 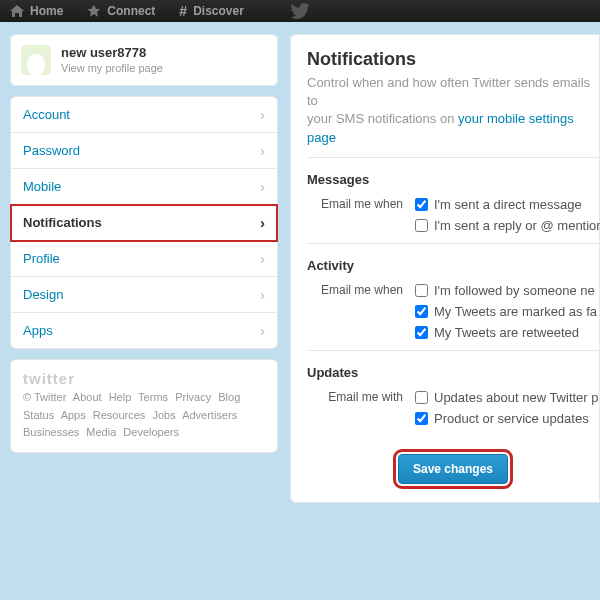 What do you see at coordinates (38, 330) in the screenshot?
I see `nav-item-label: Apps` at bounding box center [38, 330].